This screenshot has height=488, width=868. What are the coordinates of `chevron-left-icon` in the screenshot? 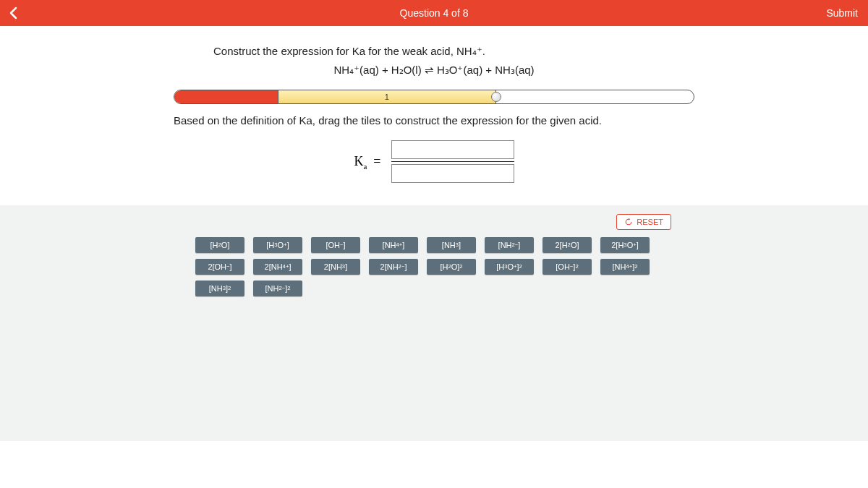 It's located at (13, 13).